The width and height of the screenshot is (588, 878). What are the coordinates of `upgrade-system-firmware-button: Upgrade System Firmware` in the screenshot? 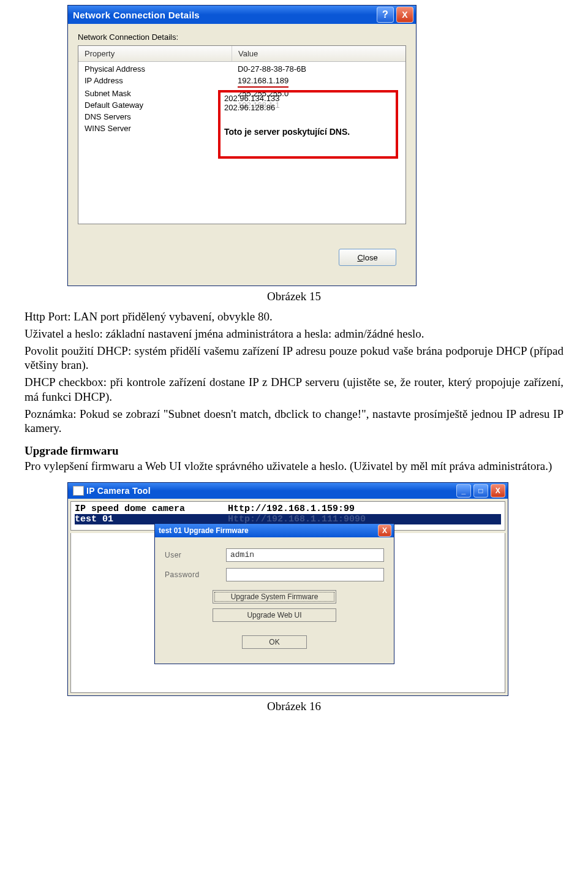 It's located at (274, 597).